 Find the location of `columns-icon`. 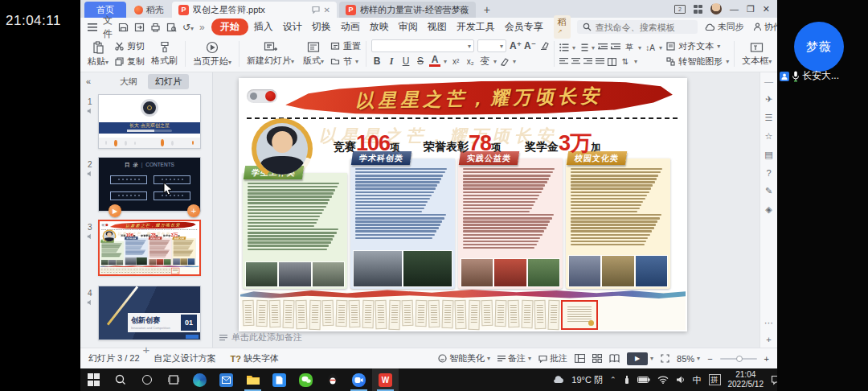

columns-icon is located at coordinates (612, 62).